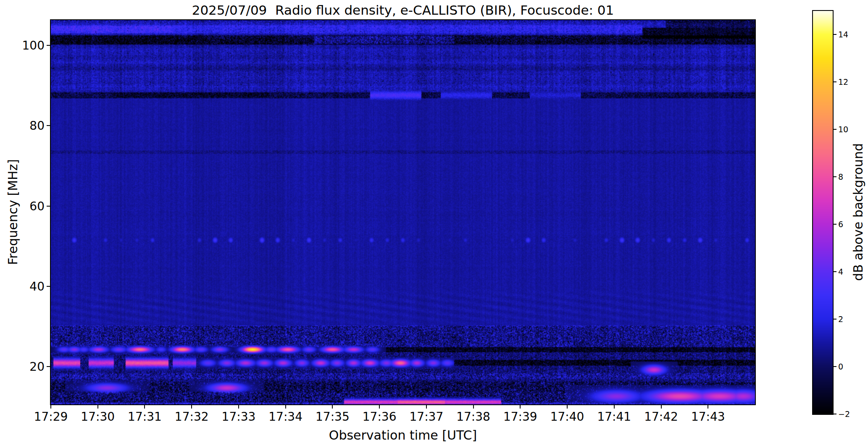 This screenshot has width=868, height=448. I want to click on x-tick-label: 17:39, so click(520, 417).